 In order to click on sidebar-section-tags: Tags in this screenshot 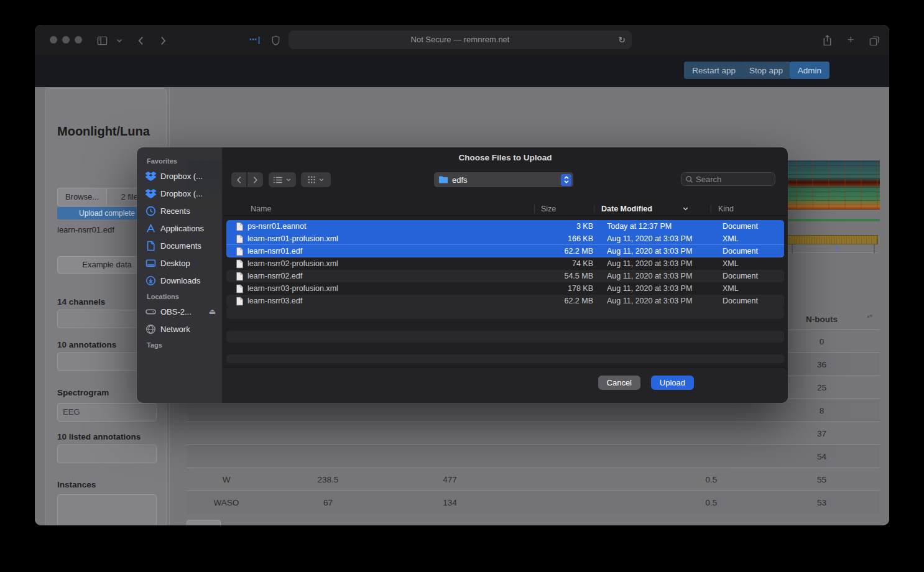, I will do `click(179, 344)`.